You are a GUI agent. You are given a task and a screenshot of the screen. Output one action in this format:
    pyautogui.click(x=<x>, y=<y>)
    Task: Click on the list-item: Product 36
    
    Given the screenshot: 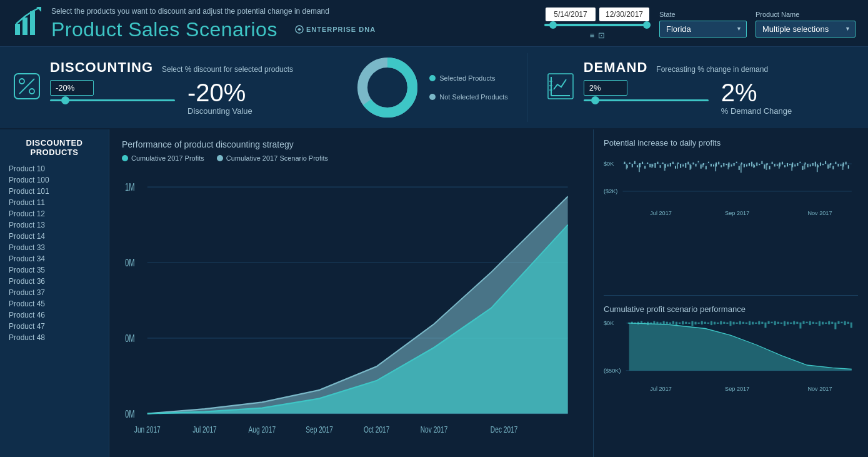 What is the action you would take?
    pyautogui.click(x=54, y=281)
    